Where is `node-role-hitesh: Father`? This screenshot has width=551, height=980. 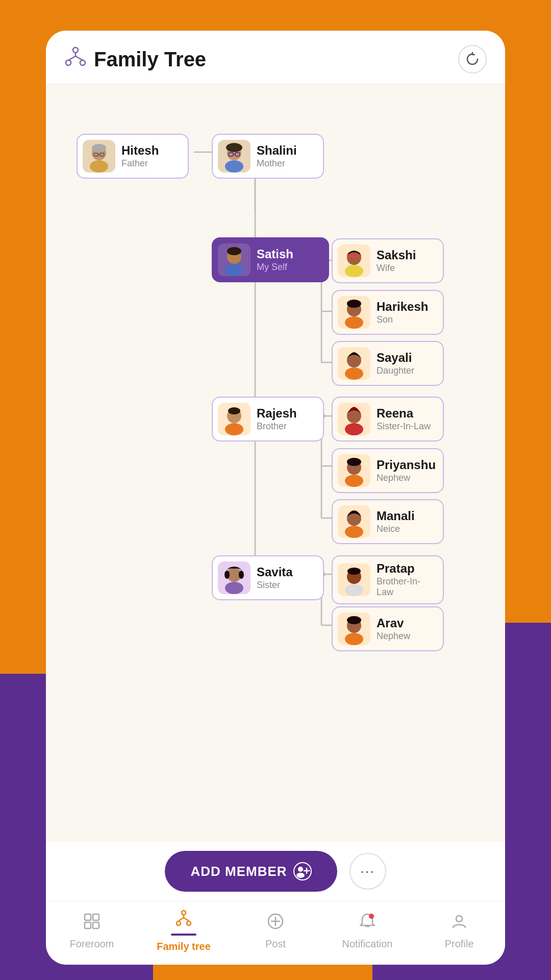 node-role-hitesh: Father is located at coordinates (140, 164).